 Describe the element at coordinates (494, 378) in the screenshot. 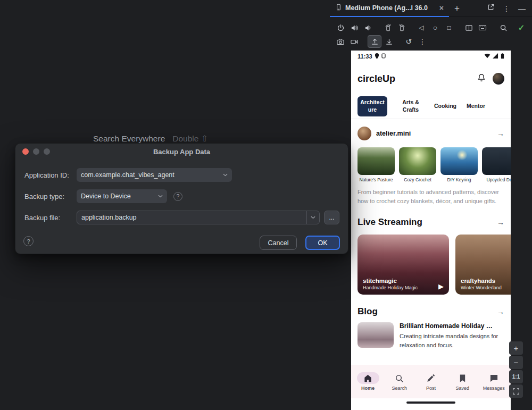

I see `chat-bubble-icon` at that location.